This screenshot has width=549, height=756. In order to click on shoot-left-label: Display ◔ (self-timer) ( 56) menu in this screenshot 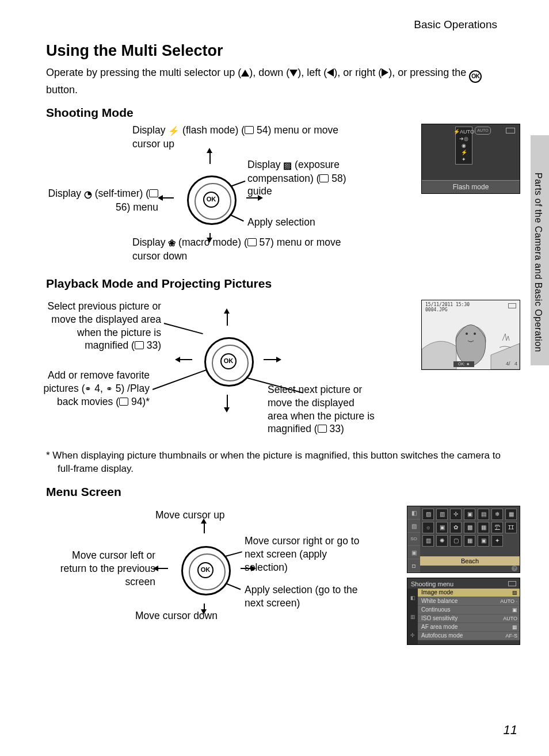, I will do `click(101, 200)`.